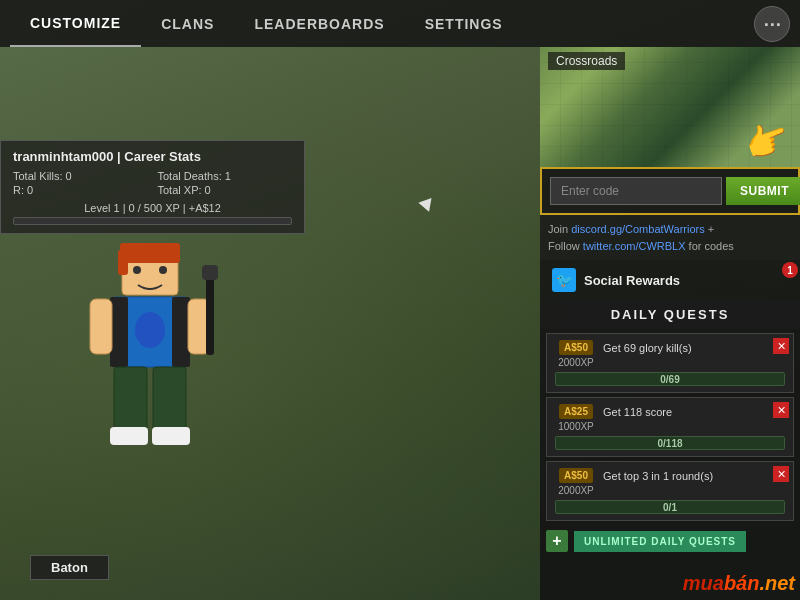 Image resolution: width=800 pixels, height=600 pixels. What do you see at coordinates (70, 568) in the screenshot?
I see `weapon-label: Baton` at bounding box center [70, 568].